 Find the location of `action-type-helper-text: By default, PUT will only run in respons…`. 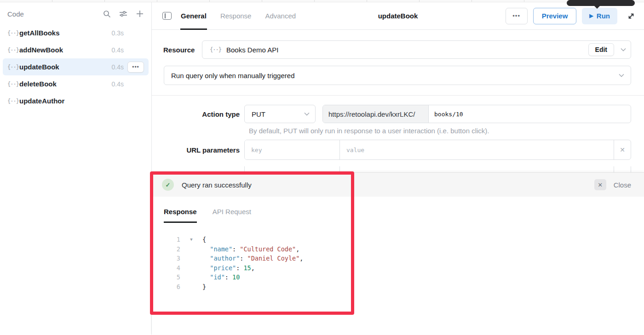

action-type-helper-text: By default, PUT will only run in respons… is located at coordinates (440, 131).